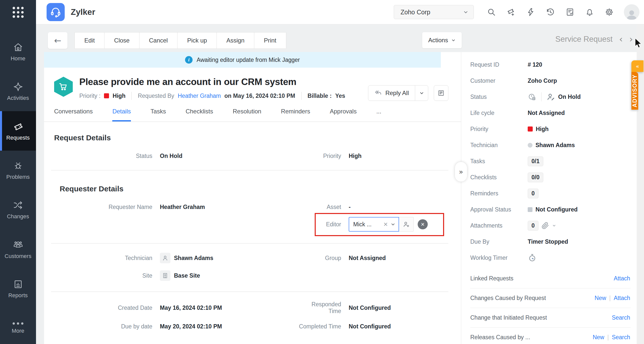 The height and width of the screenshot is (344, 644). Describe the element at coordinates (18, 245) in the screenshot. I see `customers-icon` at that location.